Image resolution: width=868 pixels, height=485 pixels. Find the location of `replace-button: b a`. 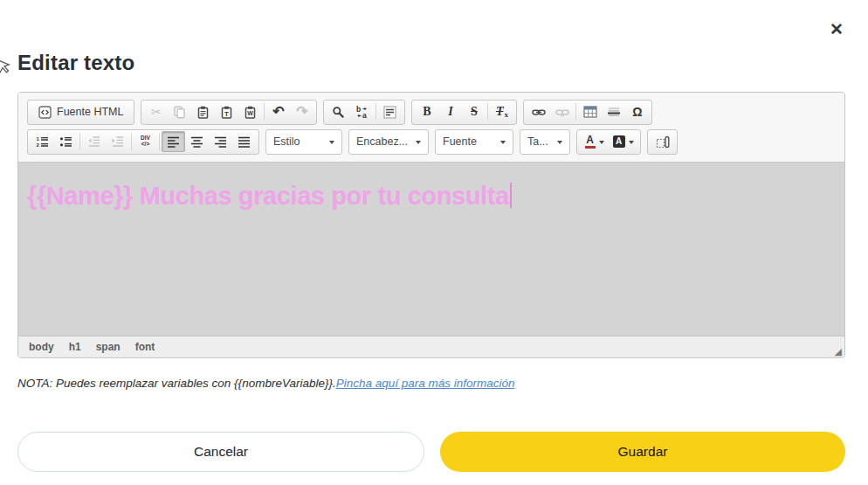

replace-button: b a is located at coordinates (362, 112).